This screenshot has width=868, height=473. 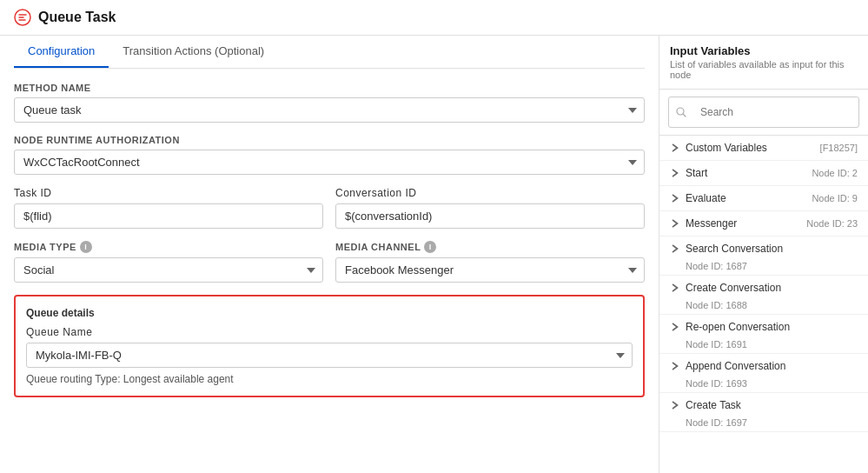 I want to click on media-channel-info-icon: i, so click(x=430, y=247).